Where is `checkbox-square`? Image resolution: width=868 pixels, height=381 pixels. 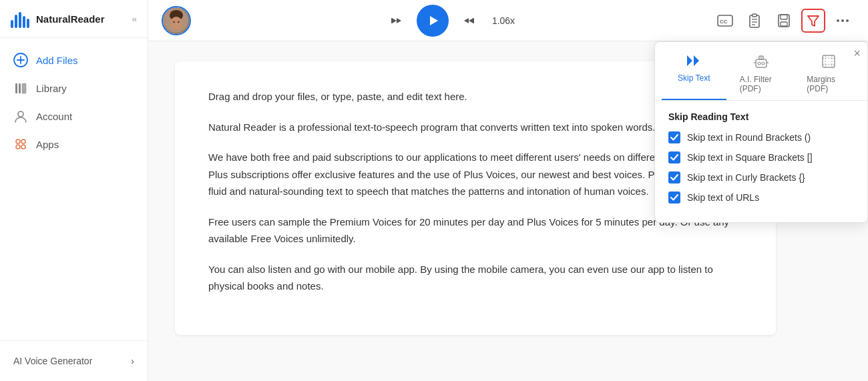 checkbox-square is located at coordinates (674, 157).